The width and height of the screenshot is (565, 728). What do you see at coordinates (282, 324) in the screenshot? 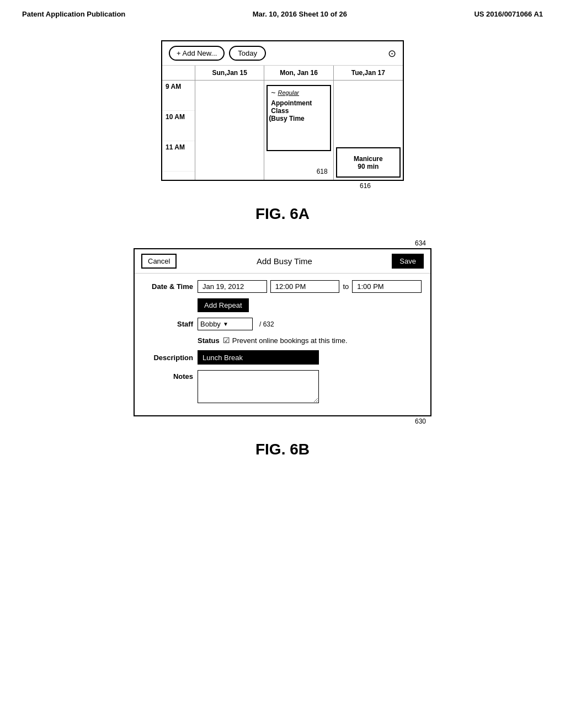
I see `staff-row: Staff Bobby ▼ / 632` at bounding box center [282, 324].